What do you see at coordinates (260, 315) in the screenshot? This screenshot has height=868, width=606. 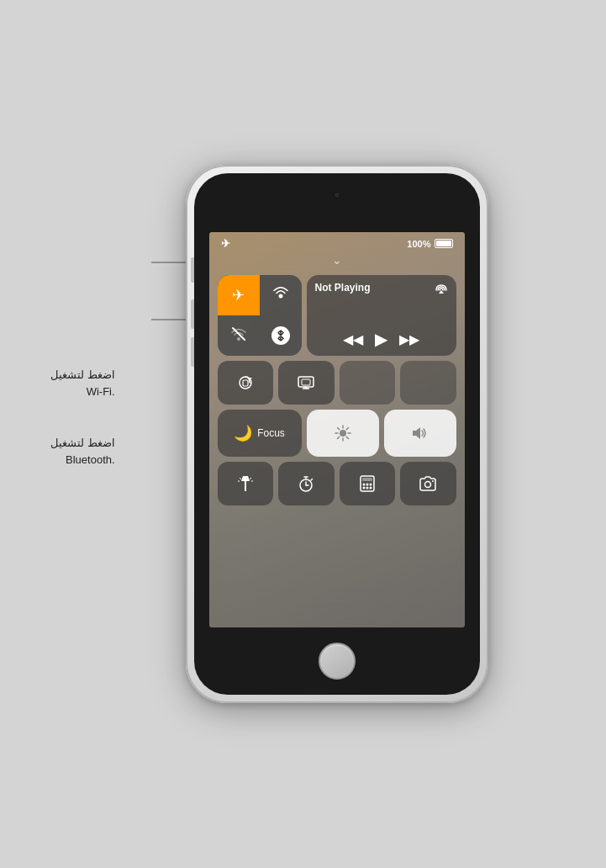 I see `connectivity-block: ✈` at bounding box center [260, 315].